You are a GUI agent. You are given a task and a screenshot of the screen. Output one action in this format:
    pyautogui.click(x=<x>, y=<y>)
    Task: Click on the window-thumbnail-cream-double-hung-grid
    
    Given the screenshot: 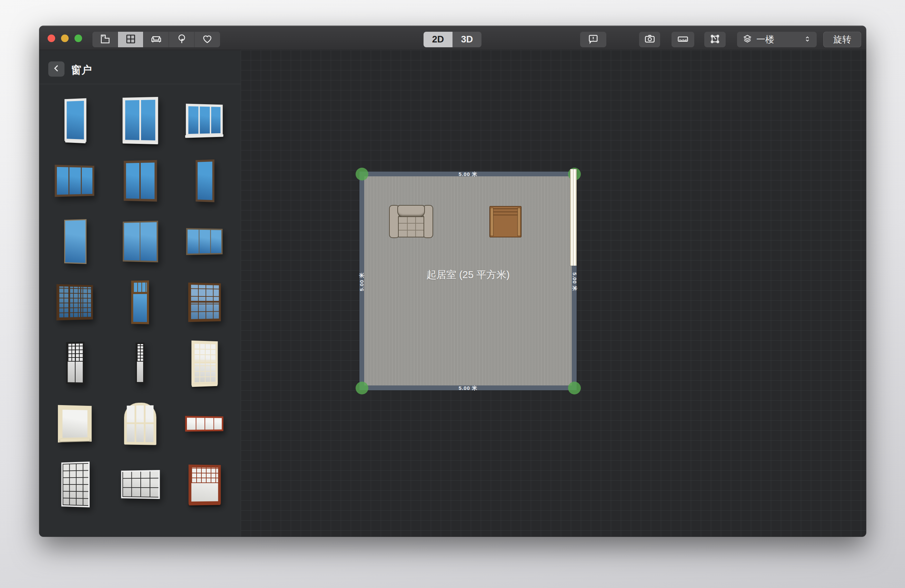 What is the action you would take?
    pyautogui.click(x=205, y=363)
    